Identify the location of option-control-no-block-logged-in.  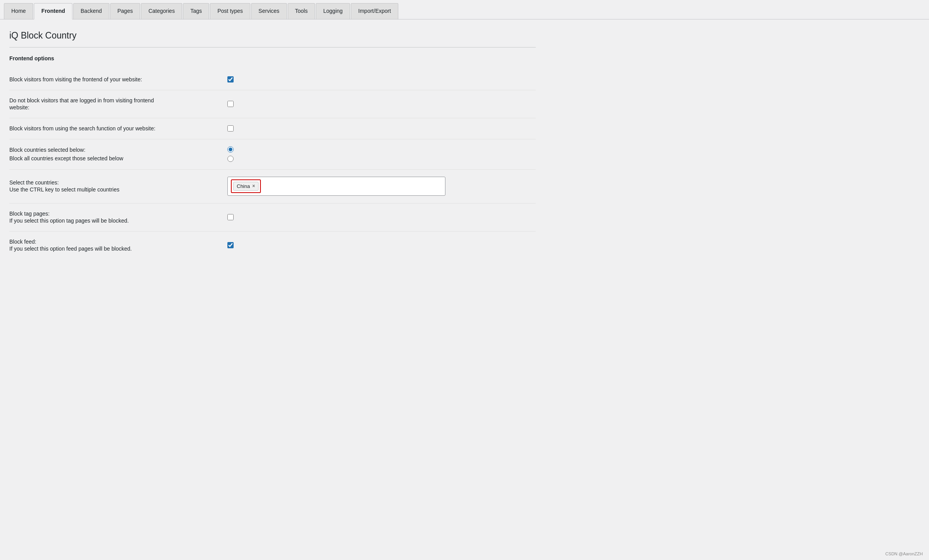
(378, 104).